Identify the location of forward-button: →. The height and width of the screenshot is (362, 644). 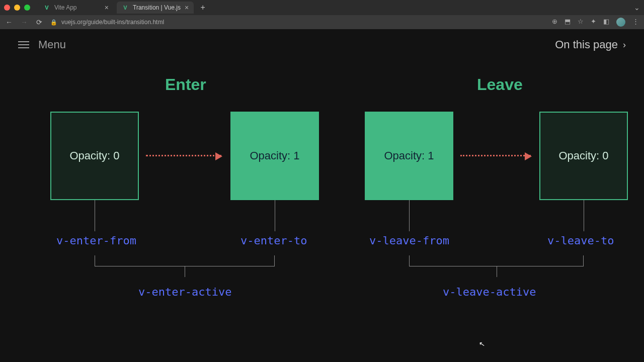
(24, 22).